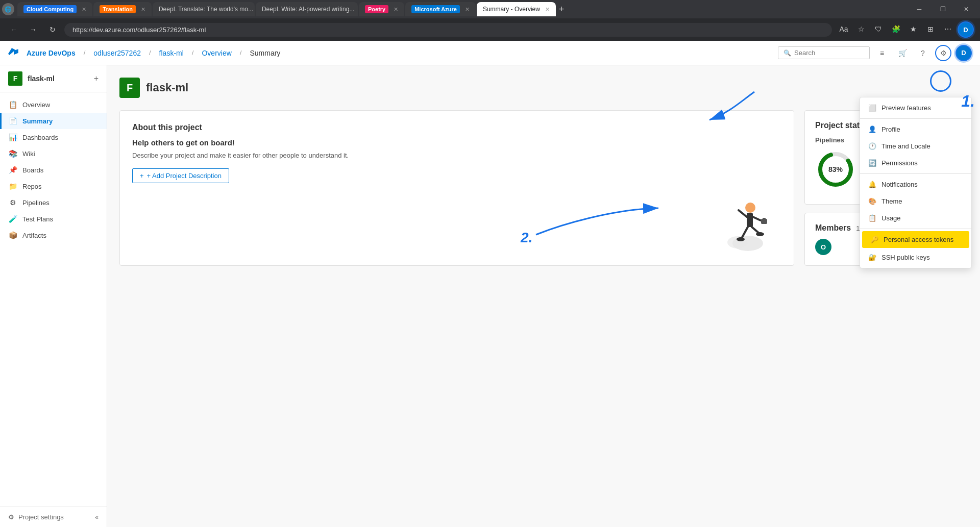 This screenshot has height=527, width=980. I want to click on favorites-button: ★, so click(913, 29).